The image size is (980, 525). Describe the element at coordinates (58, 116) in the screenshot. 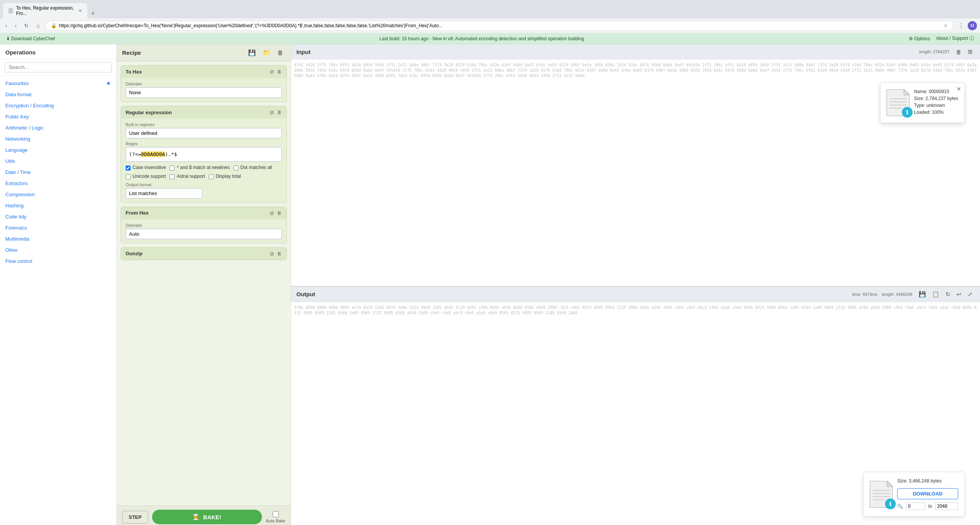

I see `sidebar-item-public-key: Public Key` at that location.